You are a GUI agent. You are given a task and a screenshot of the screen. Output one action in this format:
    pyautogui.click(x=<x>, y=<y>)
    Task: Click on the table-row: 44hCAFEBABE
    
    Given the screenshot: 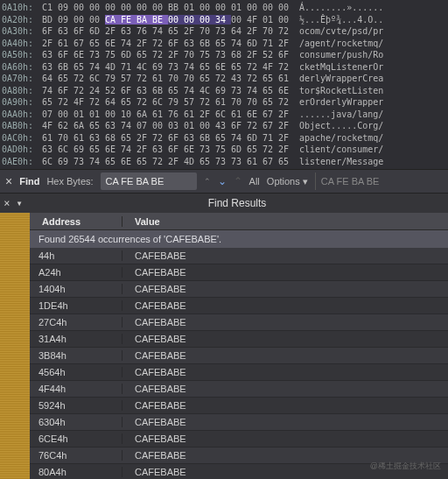 What is the action you would take?
    pyautogui.click(x=239, y=256)
    